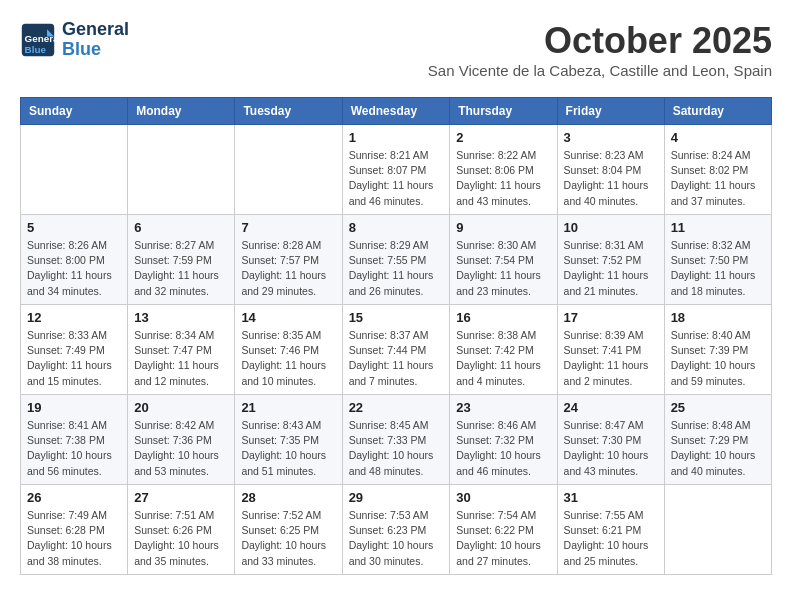 This screenshot has height=612, width=792. What do you see at coordinates (36, 48) in the screenshot?
I see `svg-text: Blue` at bounding box center [36, 48].